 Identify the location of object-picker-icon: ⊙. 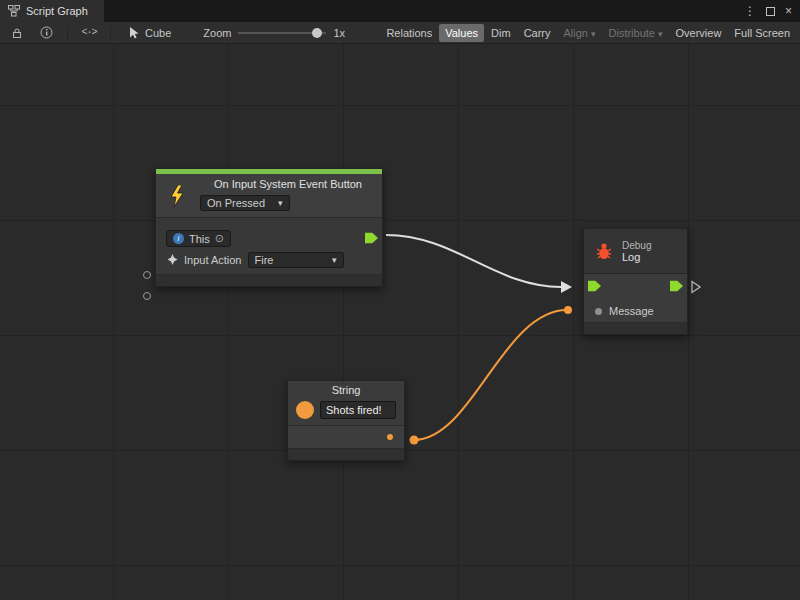
(220, 238).